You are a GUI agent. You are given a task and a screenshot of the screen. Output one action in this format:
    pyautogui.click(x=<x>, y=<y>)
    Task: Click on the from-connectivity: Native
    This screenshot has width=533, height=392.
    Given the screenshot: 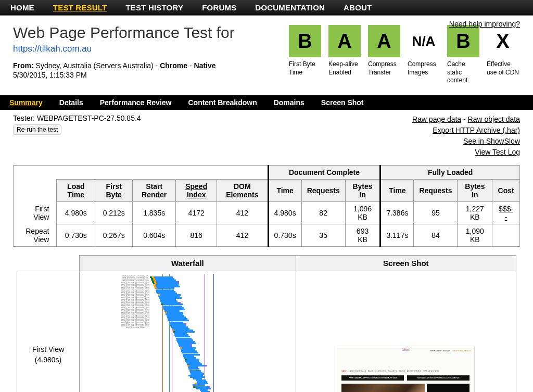 What is the action you would take?
    pyautogui.click(x=205, y=66)
    